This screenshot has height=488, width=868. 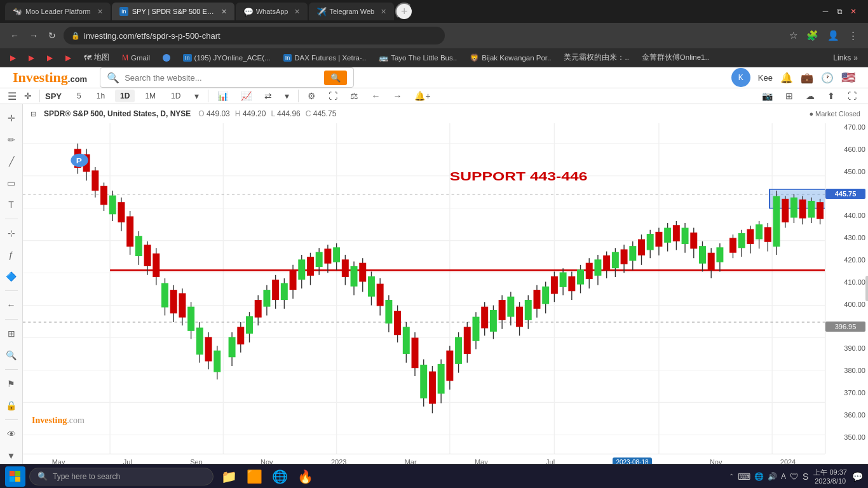 I want to click on close-window-button: ✕, so click(x=853, y=11).